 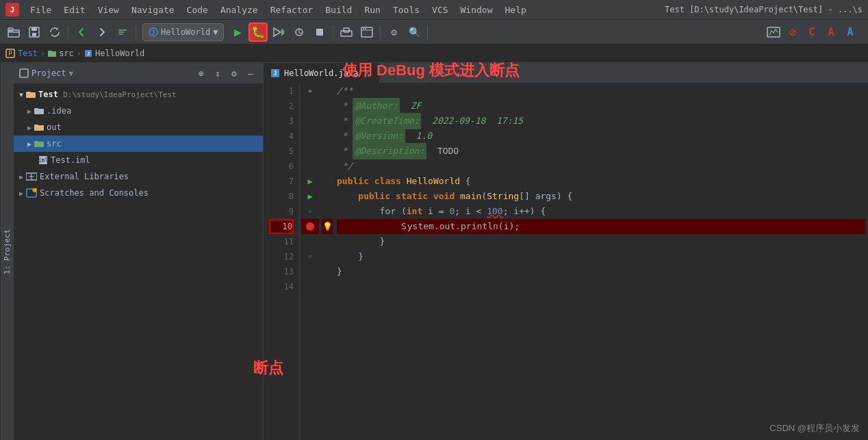 What do you see at coordinates (476, 10) in the screenshot?
I see `menu-window: Window` at bounding box center [476, 10].